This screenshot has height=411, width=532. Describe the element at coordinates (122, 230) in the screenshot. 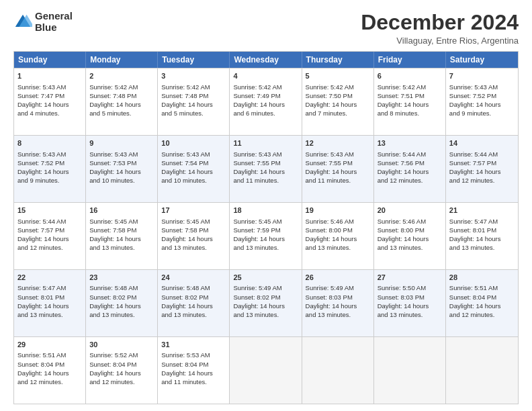

I see `day-info-line: Sunset: 7:58 PM` at that location.